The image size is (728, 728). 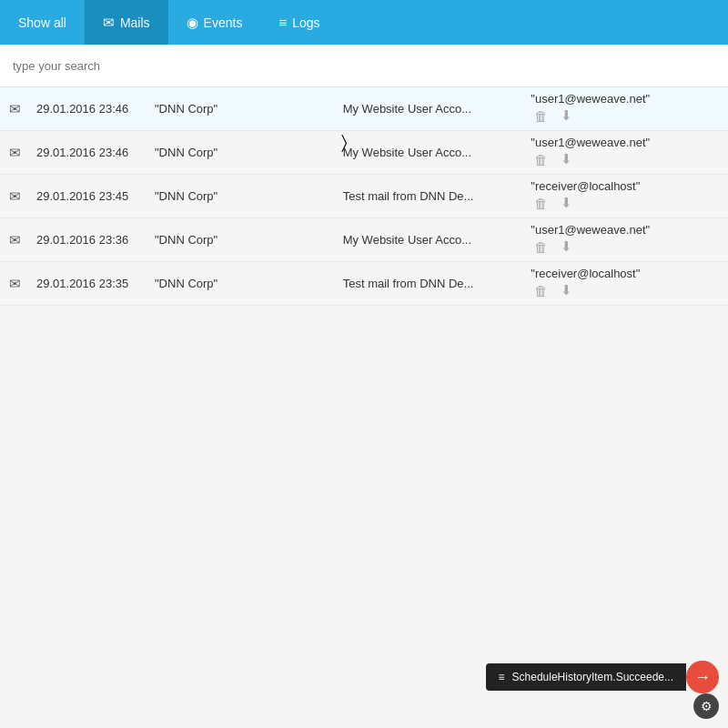 What do you see at coordinates (502, 677) in the screenshot?
I see `notification-list-icon: ≡` at bounding box center [502, 677].